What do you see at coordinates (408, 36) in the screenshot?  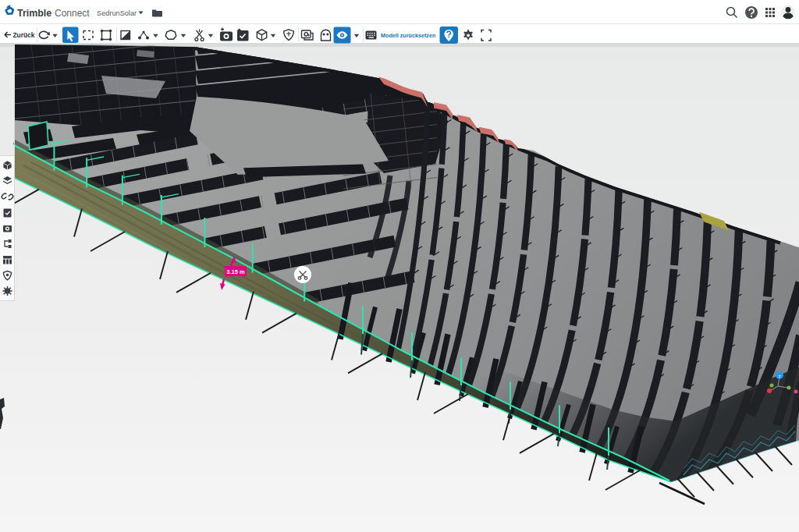 I see `svg-text: Modell zurücksetzen` at bounding box center [408, 36].